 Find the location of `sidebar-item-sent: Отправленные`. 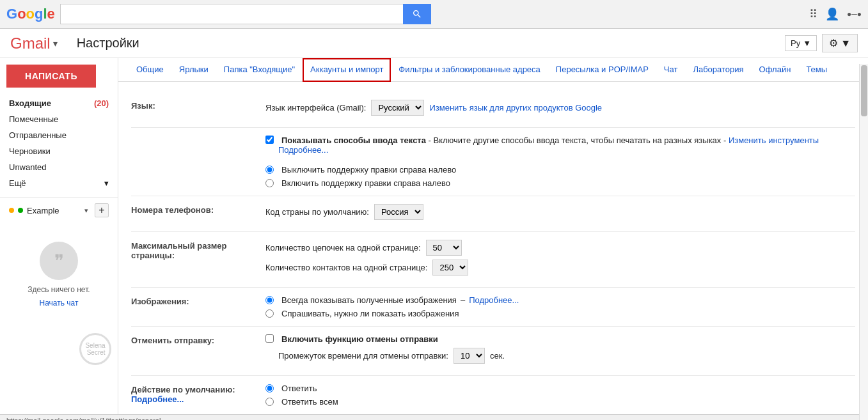

sidebar-item-sent: Отправленные is located at coordinates (59, 136).